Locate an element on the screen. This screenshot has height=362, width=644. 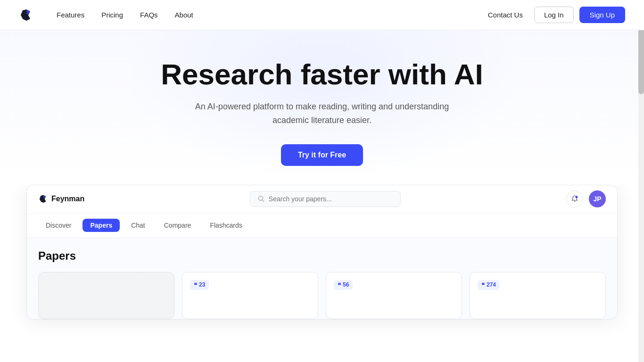
quote-icon-1: ❝ is located at coordinates (195, 285).